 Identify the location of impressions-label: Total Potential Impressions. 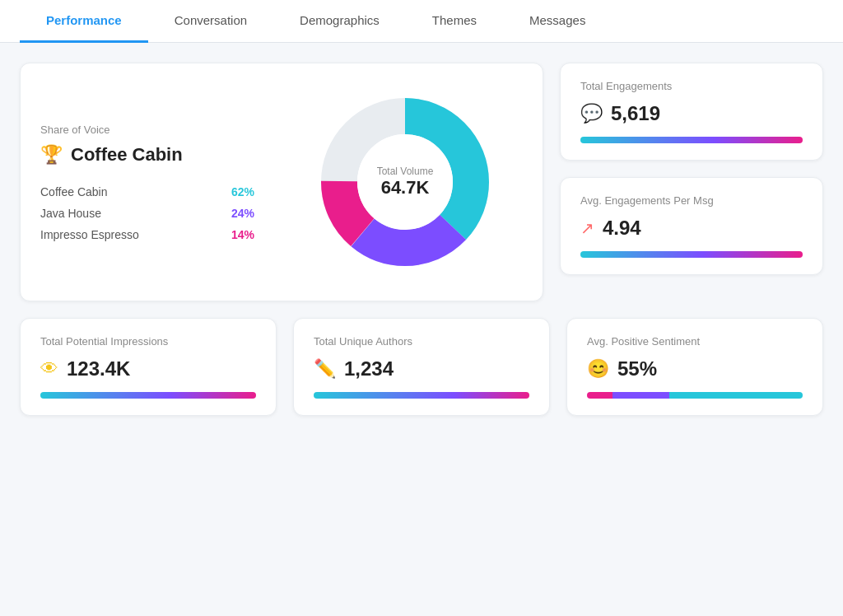
(148, 341).